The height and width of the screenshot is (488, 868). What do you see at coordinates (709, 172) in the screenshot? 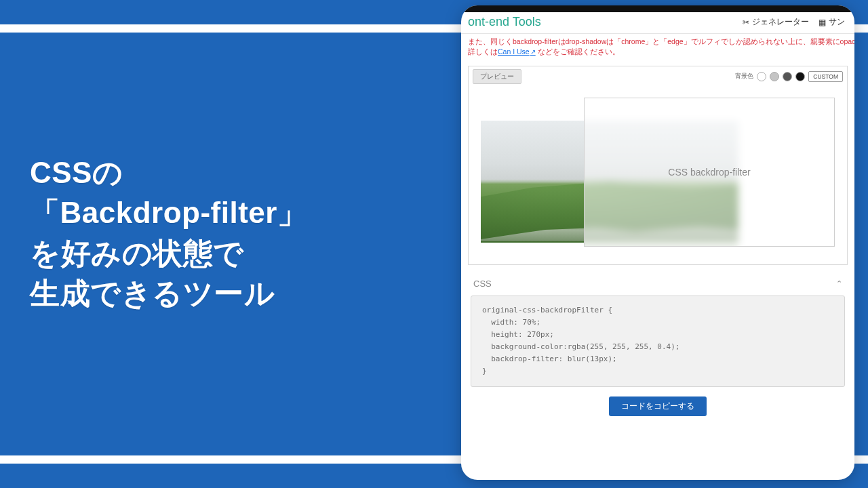
I see `backdrop-filter-overlay: CSS backdrop-filter` at bounding box center [709, 172].